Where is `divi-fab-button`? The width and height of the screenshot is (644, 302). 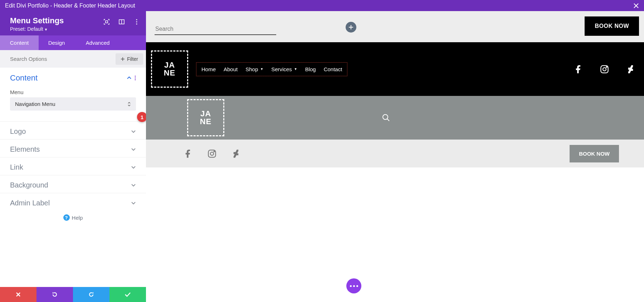
divi-fab-button is located at coordinates (354, 286).